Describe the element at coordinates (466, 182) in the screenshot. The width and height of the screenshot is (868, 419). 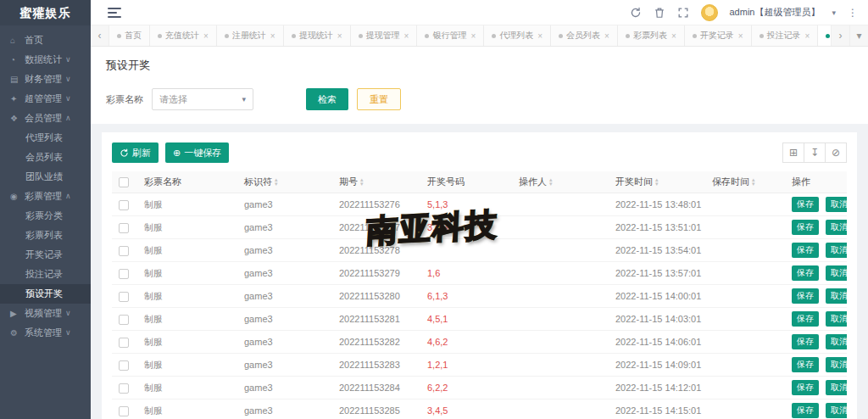
I see `column-header: 开奖号码` at that location.